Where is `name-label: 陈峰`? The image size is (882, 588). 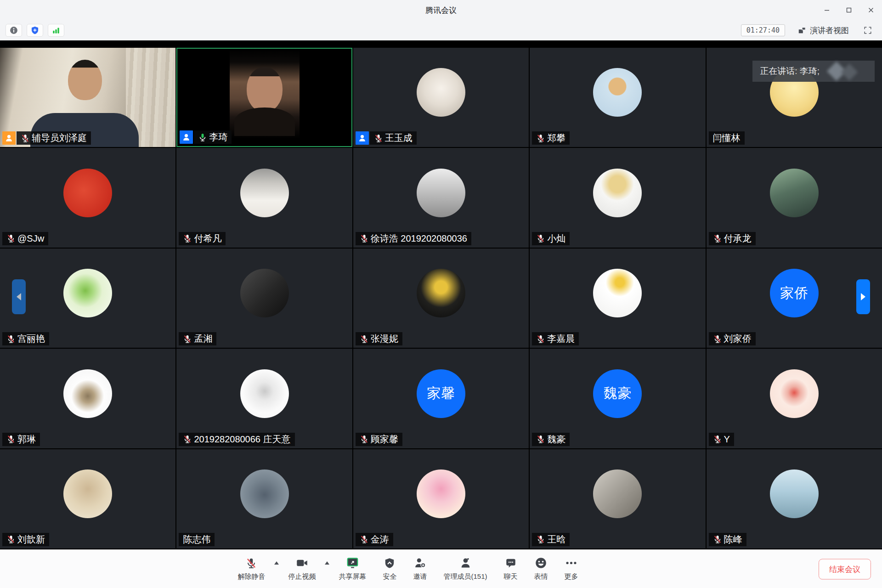 name-label: 陈峰 is located at coordinates (728, 539).